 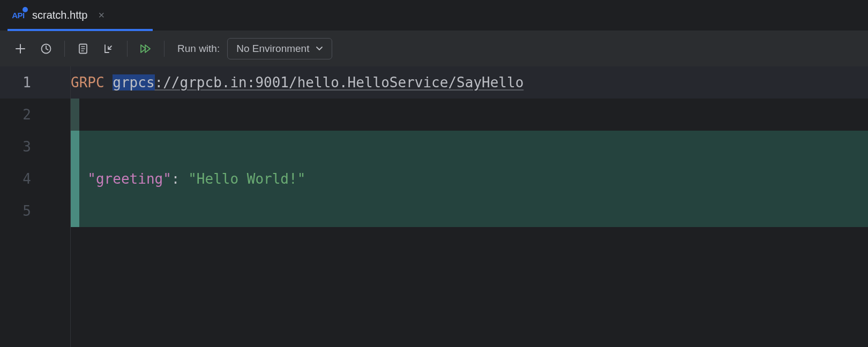 I want to click on gutter: 1 2 3 4 5, so click(x=24, y=207).